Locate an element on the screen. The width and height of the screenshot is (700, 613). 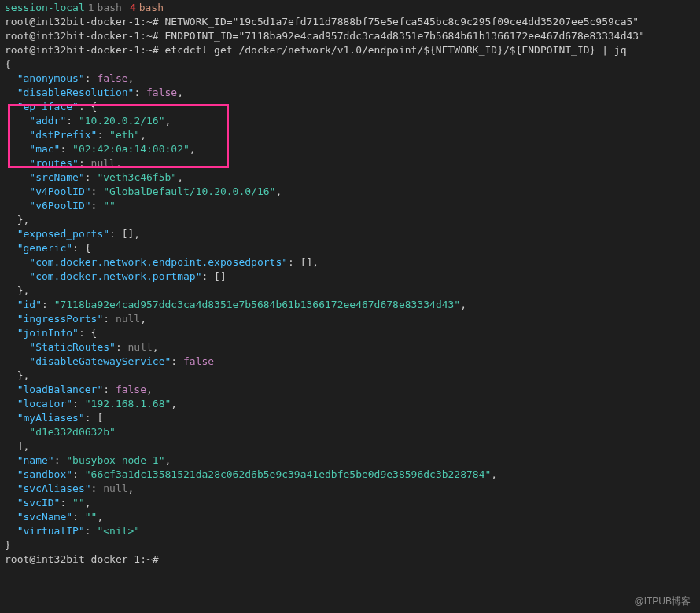
json-key: "loadBalancer" is located at coordinates (61, 390).